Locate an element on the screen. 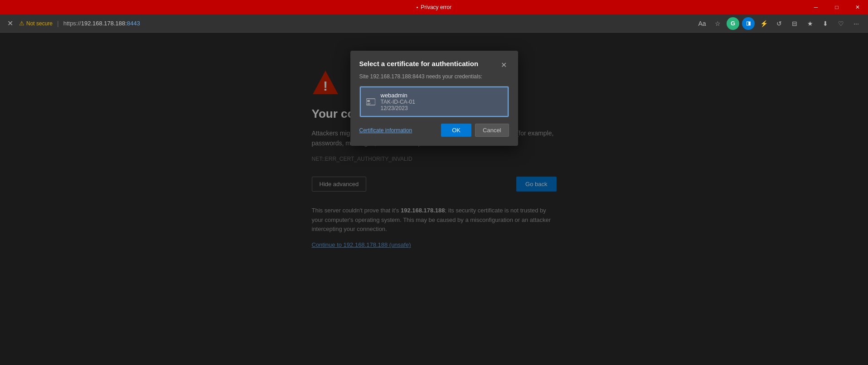  more-button: ··· is located at coordinates (856, 24).